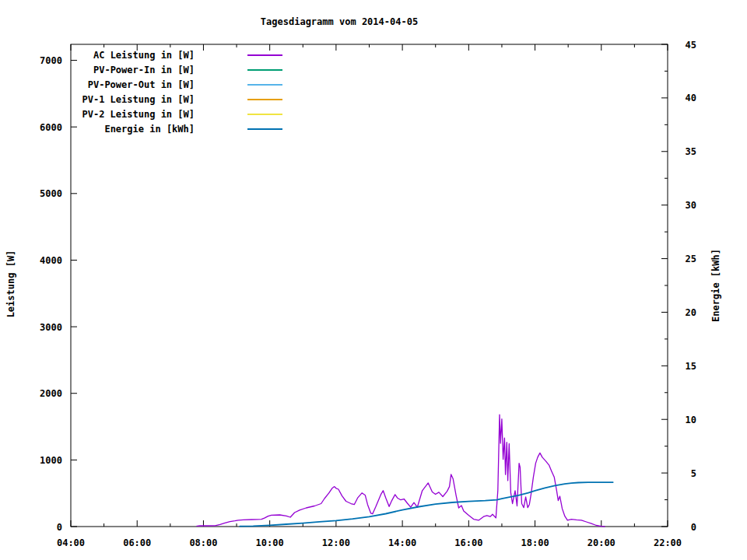  What do you see at coordinates (134, 70) in the screenshot?
I see `legend-item-label: PV-Power-In in [W]` at bounding box center [134, 70].